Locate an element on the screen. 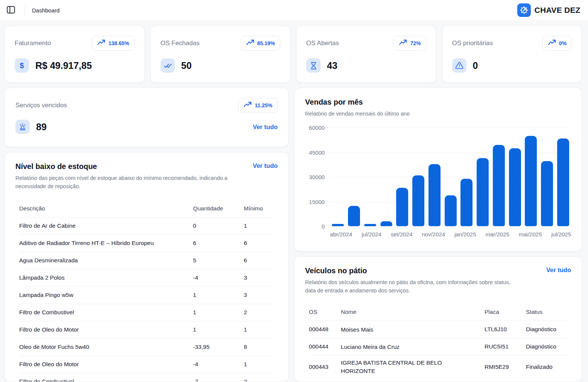 Image resolution: width=588 pixels, height=382 pixels. stat-label: OS Fechadas is located at coordinates (180, 43).